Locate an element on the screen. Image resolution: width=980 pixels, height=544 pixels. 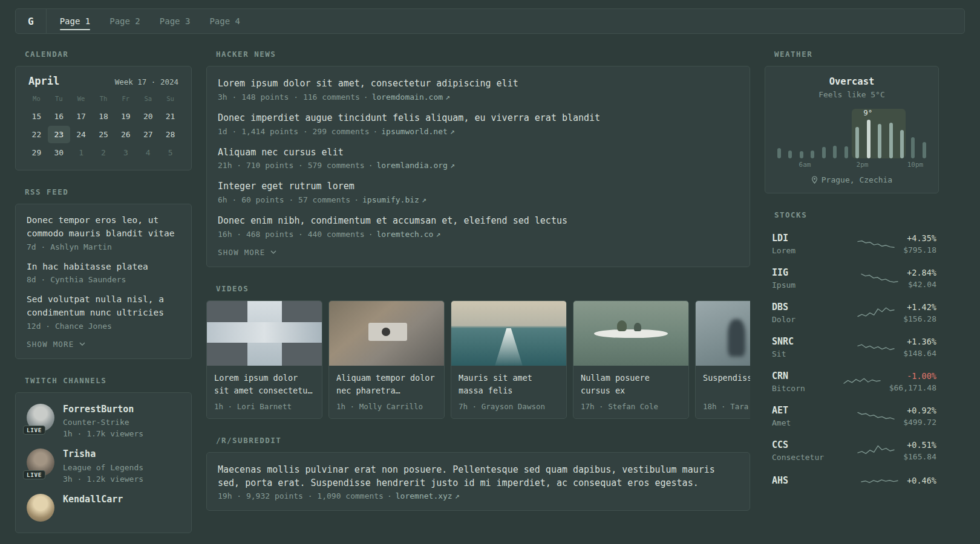
stock-row: SNRC Sit +1.36% $148.64 is located at coordinates (854, 347).